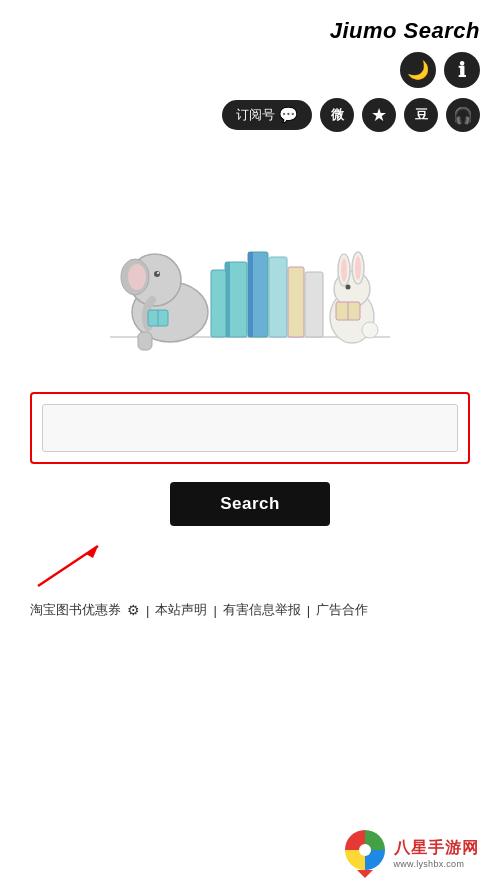  Describe the element at coordinates (250, 504) in the screenshot. I see `search-button: Search` at that location.